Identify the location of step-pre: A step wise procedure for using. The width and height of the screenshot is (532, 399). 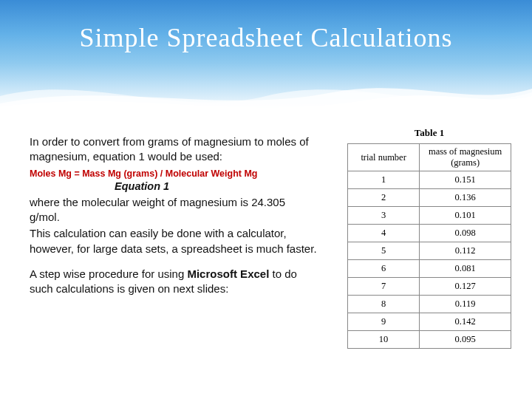
(108, 273).